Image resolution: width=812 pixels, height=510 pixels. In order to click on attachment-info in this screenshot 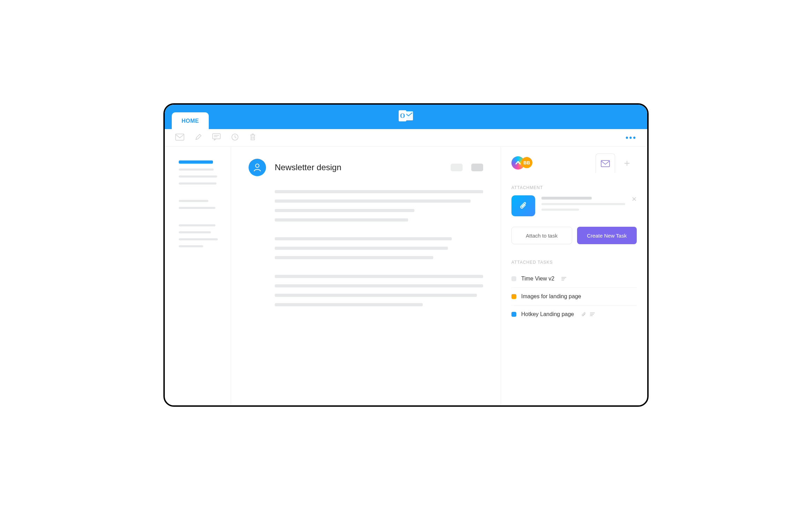, I will do `click(583, 205)`.